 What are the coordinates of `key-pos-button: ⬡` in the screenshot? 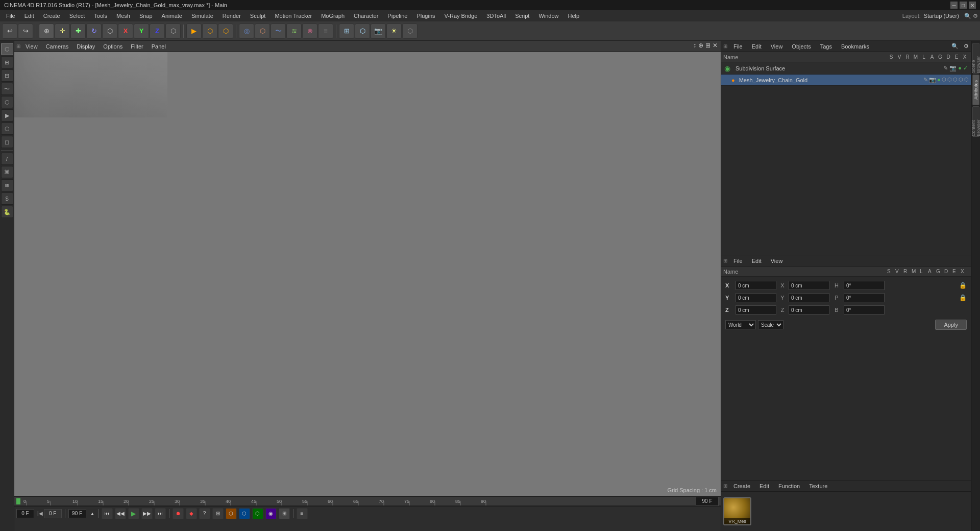 It's located at (231, 514).